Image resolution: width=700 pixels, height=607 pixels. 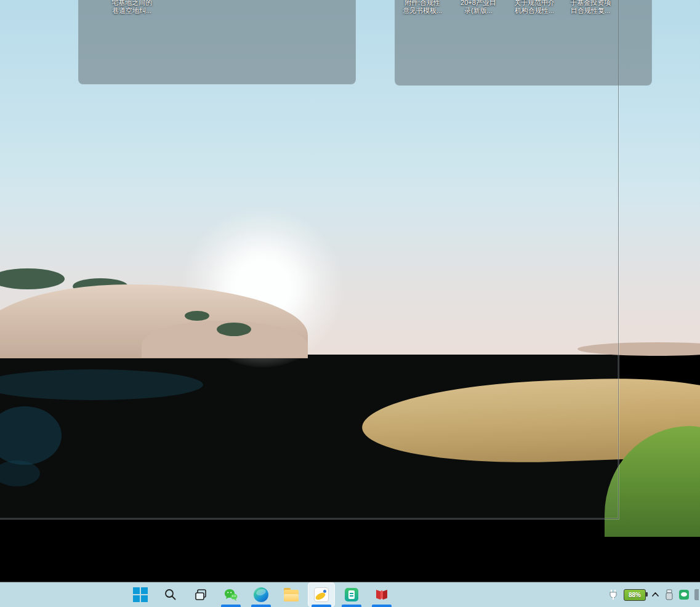 What do you see at coordinates (350, 595) in the screenshot?
I see `taskbar: 88%` at bounding box center [350, 595].